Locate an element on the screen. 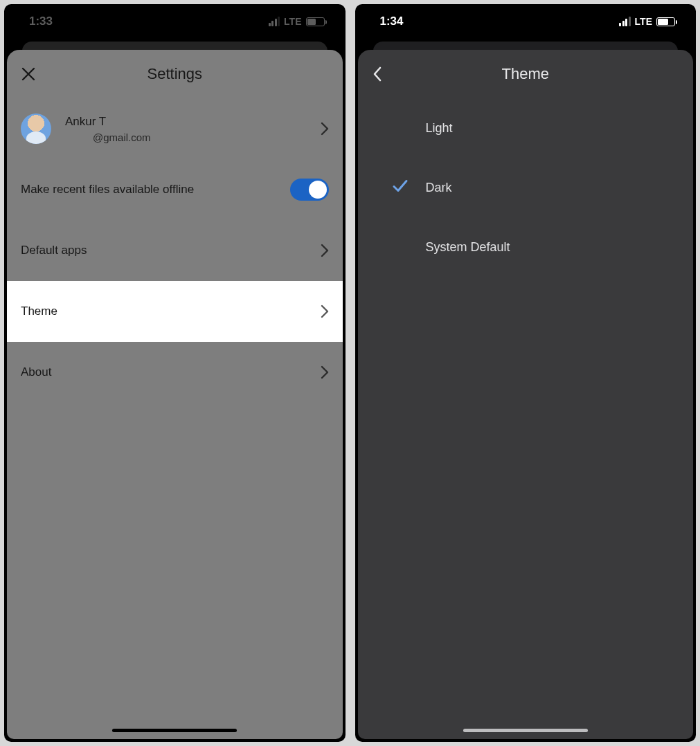 The width and height of the screenshot is (700, 746). option-label: System Default is located at coordinates (468, 248).